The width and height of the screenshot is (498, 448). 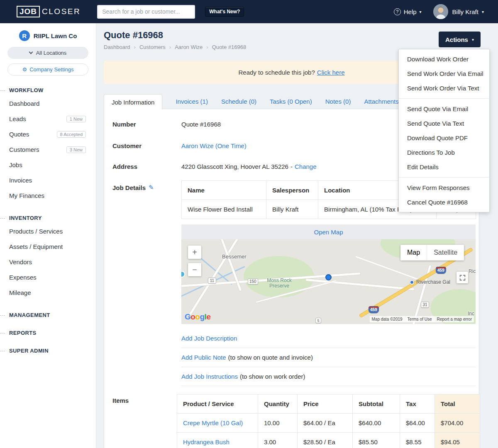 I want to click on section-super-admin: SUPER ADMIN, so click(x=48, y=351).